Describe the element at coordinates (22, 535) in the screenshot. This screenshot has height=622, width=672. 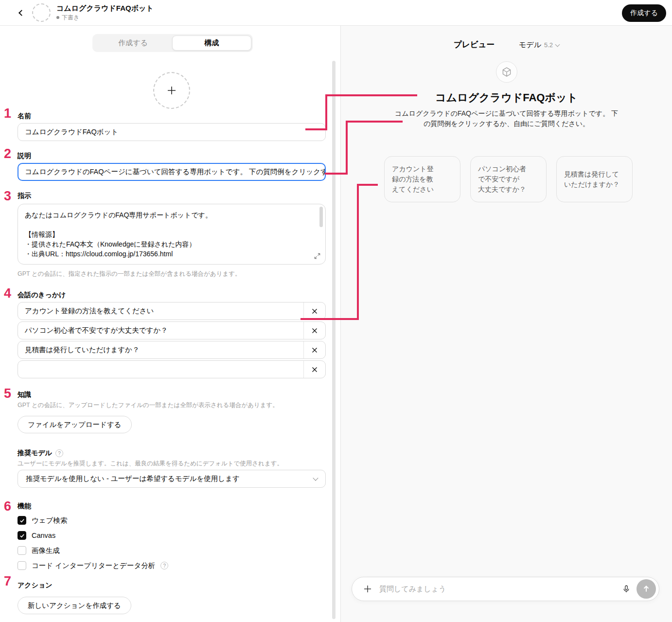
I see `checkbox-canvas` at that location.